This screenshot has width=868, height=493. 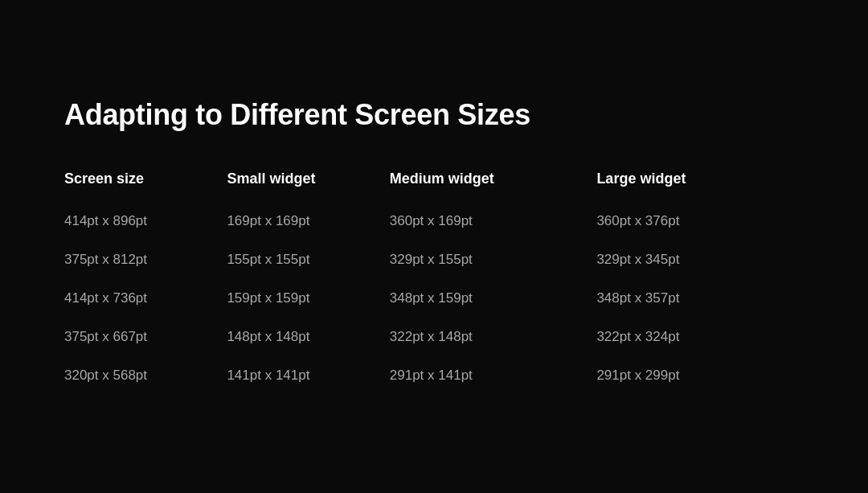 What do you see at coordinates (434, 260) in the screenshot?
I see `table-row: 375pt x 812pt155pt x 155pt329pt x 155pt3…` at bounding box center [434, 260].